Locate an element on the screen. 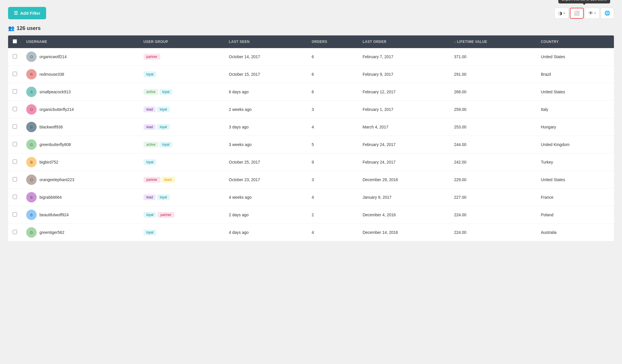 Image resolution: width=622 pixels, height=364 pixels. username: redmouse338 is located at coordinates (52, 74).